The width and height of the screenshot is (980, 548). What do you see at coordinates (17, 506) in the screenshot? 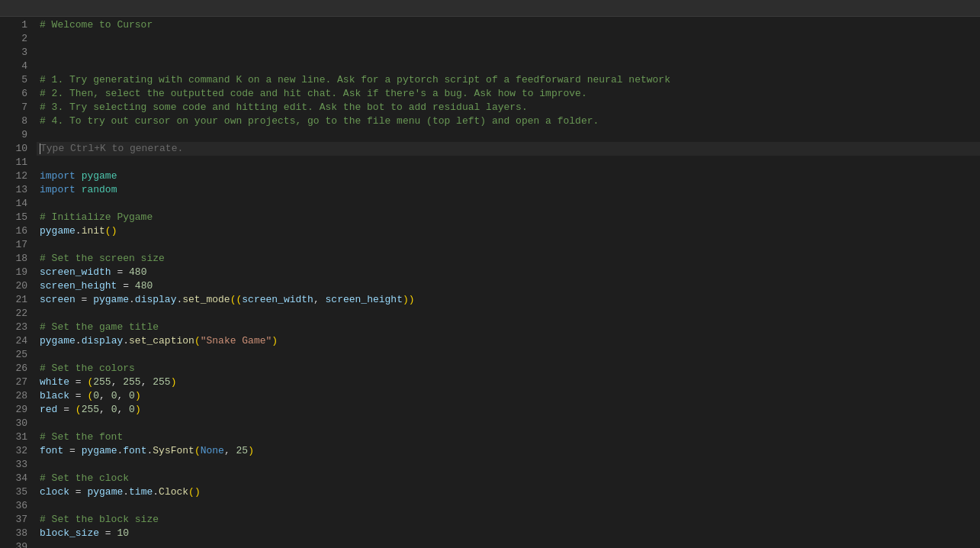
I see `line-number: 36` at bounding box center [17, 506].